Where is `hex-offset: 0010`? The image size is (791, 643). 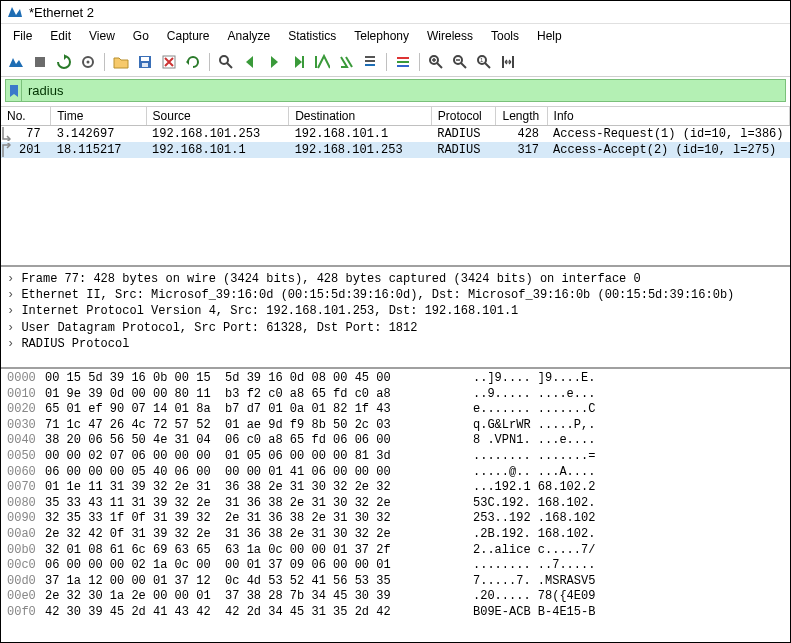
hex-offset: 0010 is located at coordinates (23, 395).